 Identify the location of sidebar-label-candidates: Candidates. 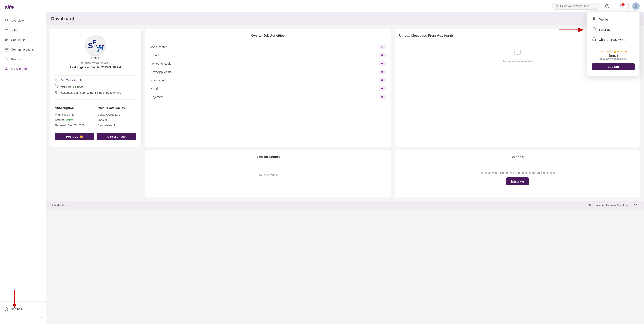
(19, 40).